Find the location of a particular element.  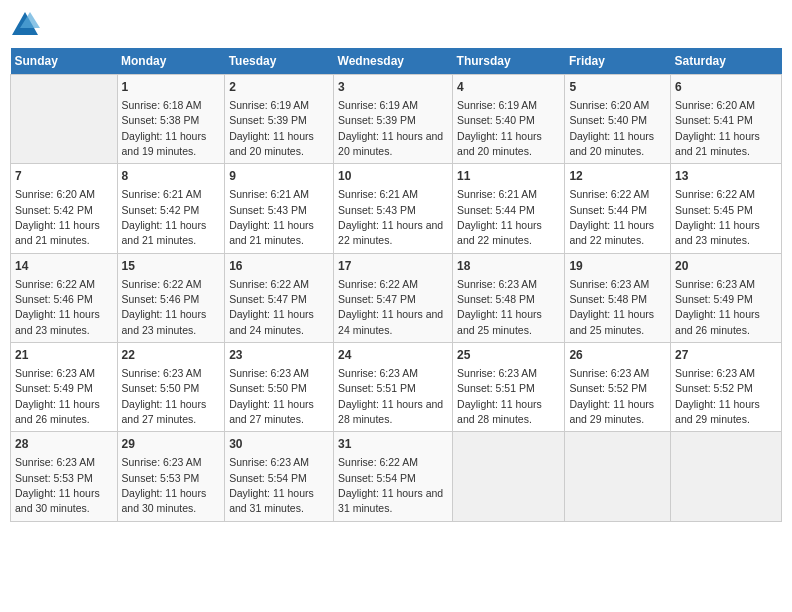

day-header-saturday: Saturday is located at coordinates (726, 62).